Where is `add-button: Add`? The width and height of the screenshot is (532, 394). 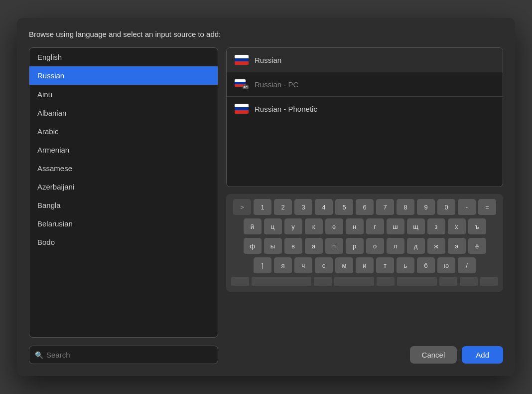
add-button: Add is located at coordinates (482, 355).